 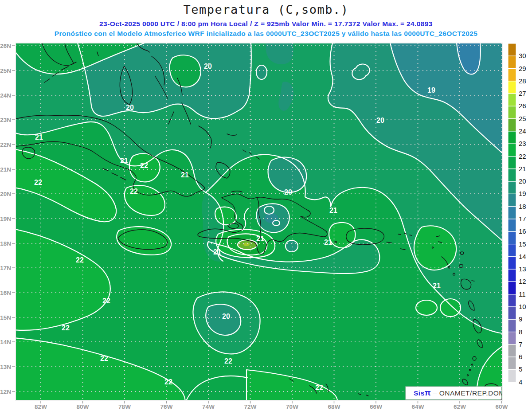 What do you see at coordinates (5, 268) in the screenshot?
I see `svg-text: 17N` at bounding box center [5, 268].